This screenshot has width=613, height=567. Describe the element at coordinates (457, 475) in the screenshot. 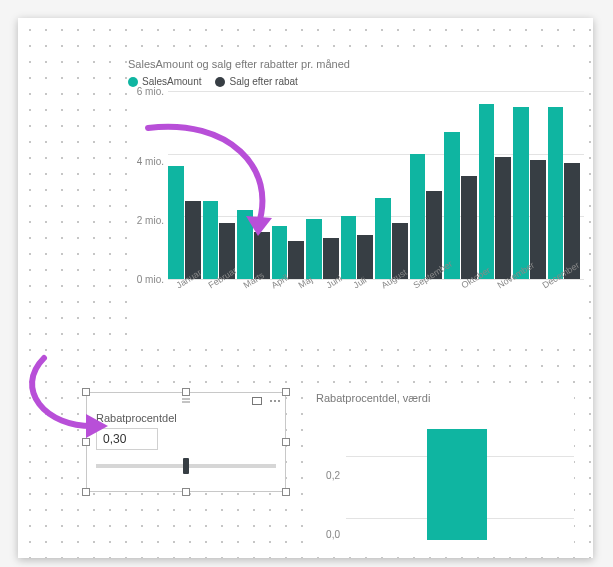

I see `bars-container` at that location.